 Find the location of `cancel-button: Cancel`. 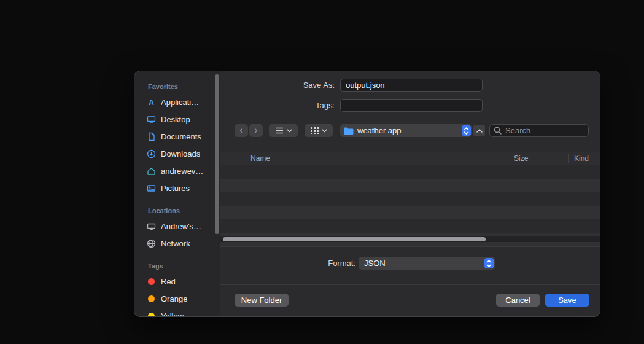

cancel-button: Cancel is located at coordinates (518, 300).